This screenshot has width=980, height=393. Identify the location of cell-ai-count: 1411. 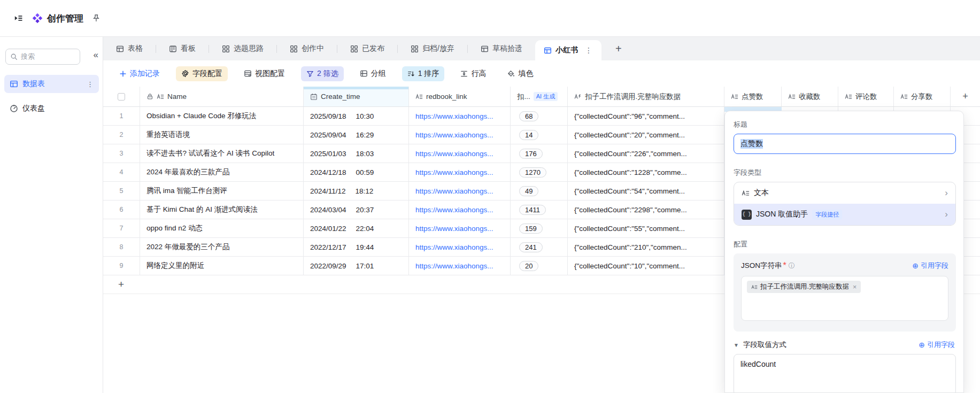
(539, 210).